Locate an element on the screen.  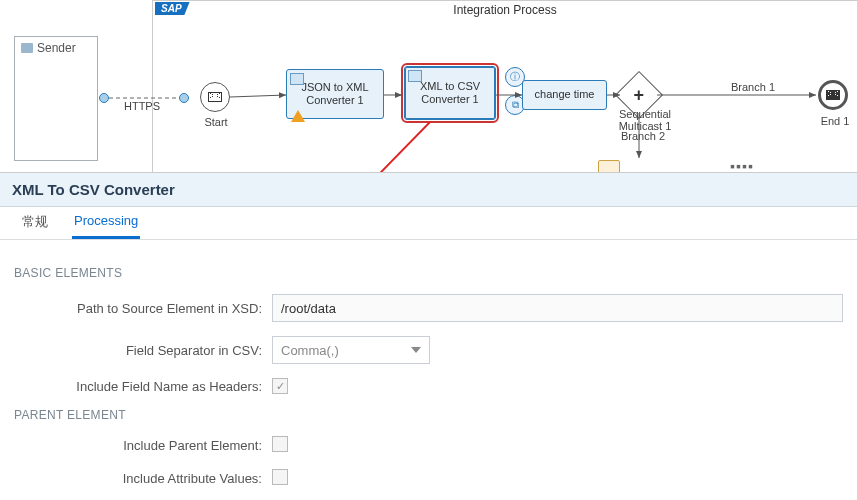
panel-title: XML To CSV Converter is located at coordinates (428, 190).